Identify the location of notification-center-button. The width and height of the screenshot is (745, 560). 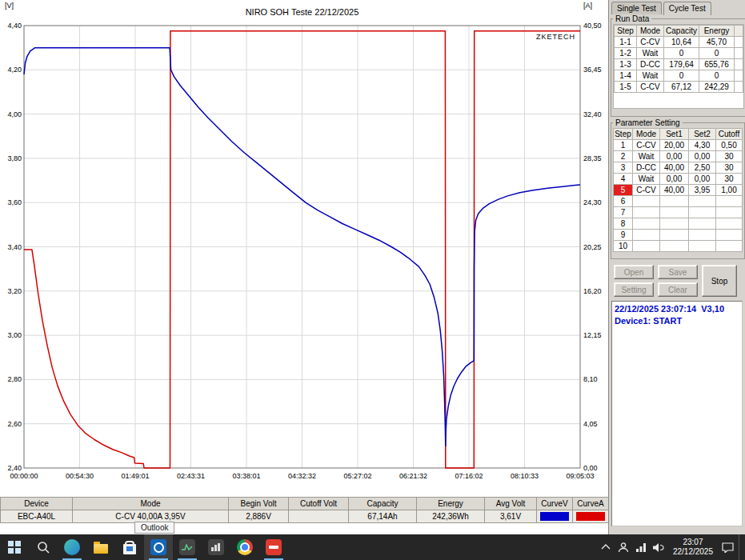
(727, 547).